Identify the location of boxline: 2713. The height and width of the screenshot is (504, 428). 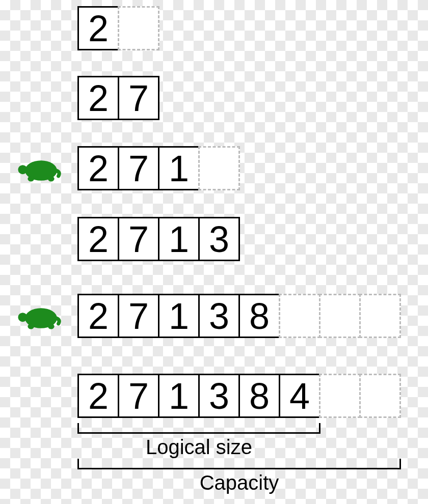
(159, 239).